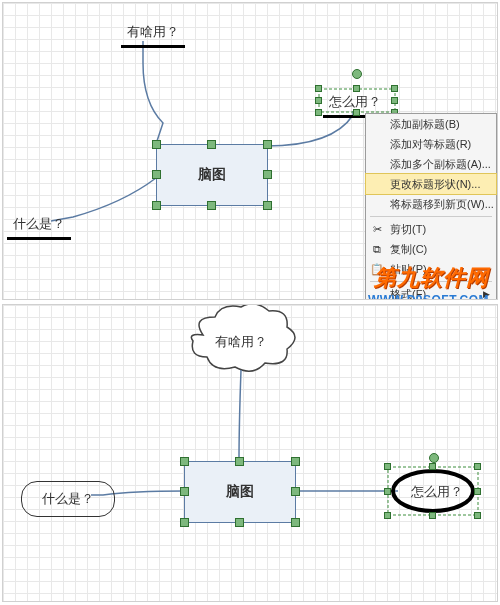  I want to click on menu-item: 添加副标题(B), so click(431, 124).